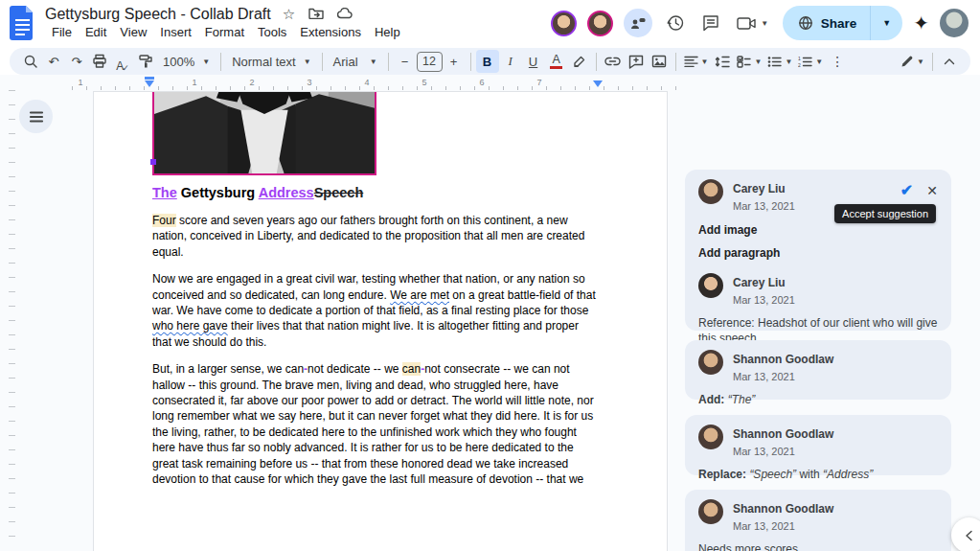  Describe the element at coordinates (557, 61) in the screenshot. I see `text-color-button: A` at that location.